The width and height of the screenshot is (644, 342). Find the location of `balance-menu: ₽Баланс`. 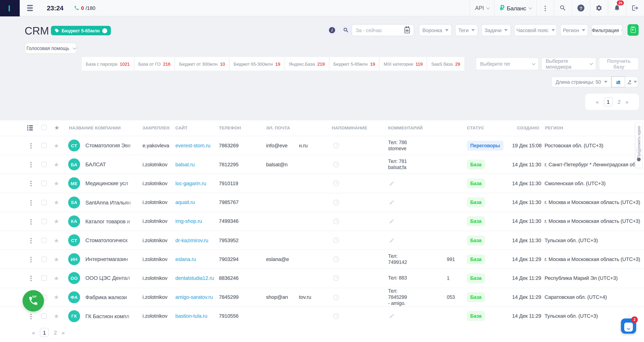

balance-menu: ₽Баланс is located at coordinates (516, 8).